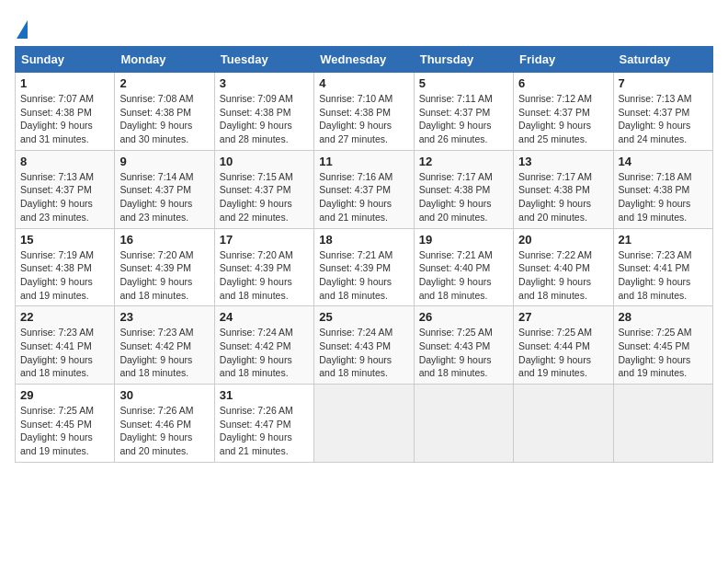  Describe the element at coordinates (664, 316) in the screenshot. I see `day-number: 28` at that location.